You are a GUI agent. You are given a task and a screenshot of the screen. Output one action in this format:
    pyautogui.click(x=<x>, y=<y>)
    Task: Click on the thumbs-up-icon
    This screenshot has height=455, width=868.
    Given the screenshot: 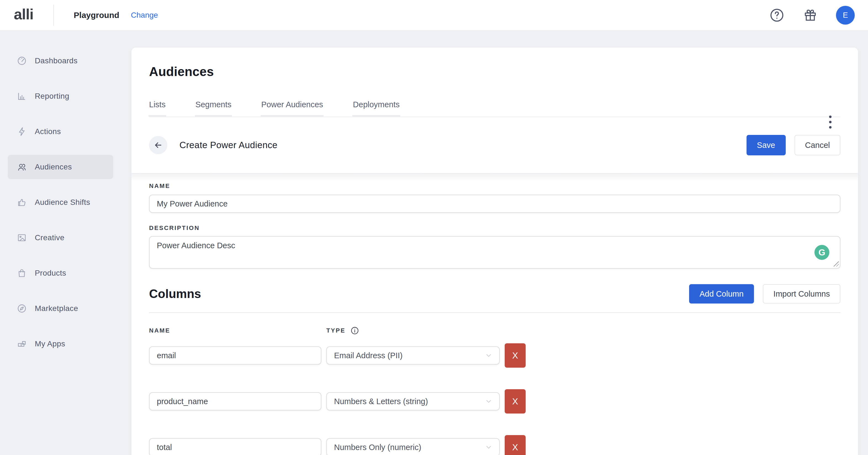 What is the action you would take?
    pyautogui.click(x=22, y=202)
    